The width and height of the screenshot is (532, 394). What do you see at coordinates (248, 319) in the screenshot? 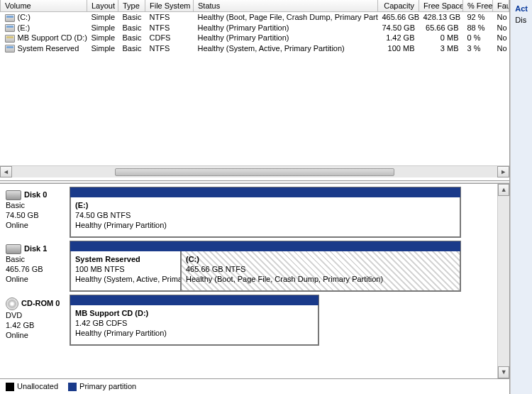
I see `disk-row: CD-ROM 0 DVD 1.42 GB Online MB Support C…` at bounding box center [248, 319].